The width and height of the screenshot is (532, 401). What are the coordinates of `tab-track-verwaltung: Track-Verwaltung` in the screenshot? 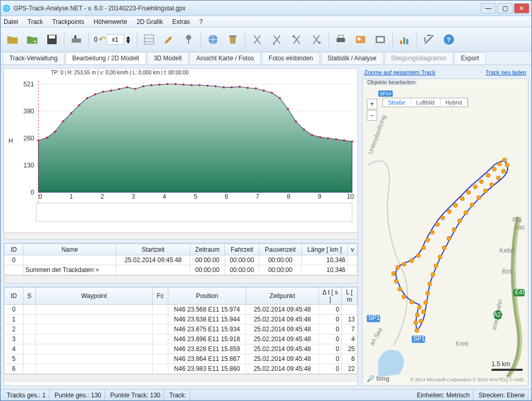 It's located at (33, 58).